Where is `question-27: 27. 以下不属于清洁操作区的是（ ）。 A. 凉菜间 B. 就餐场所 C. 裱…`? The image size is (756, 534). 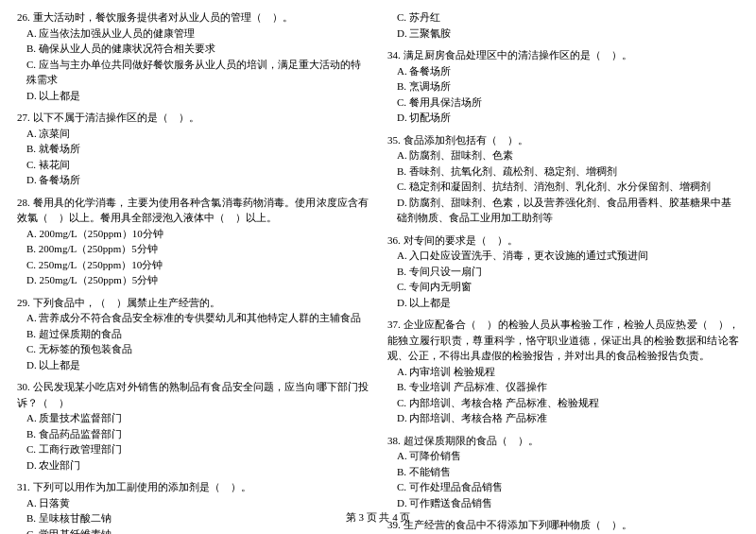 question-27: 27. 以下不属于清洁操作区的是（ ）。 A. 凉菜间 B. 就餐场所 C. 裱… is located at coordinates (193, 149).